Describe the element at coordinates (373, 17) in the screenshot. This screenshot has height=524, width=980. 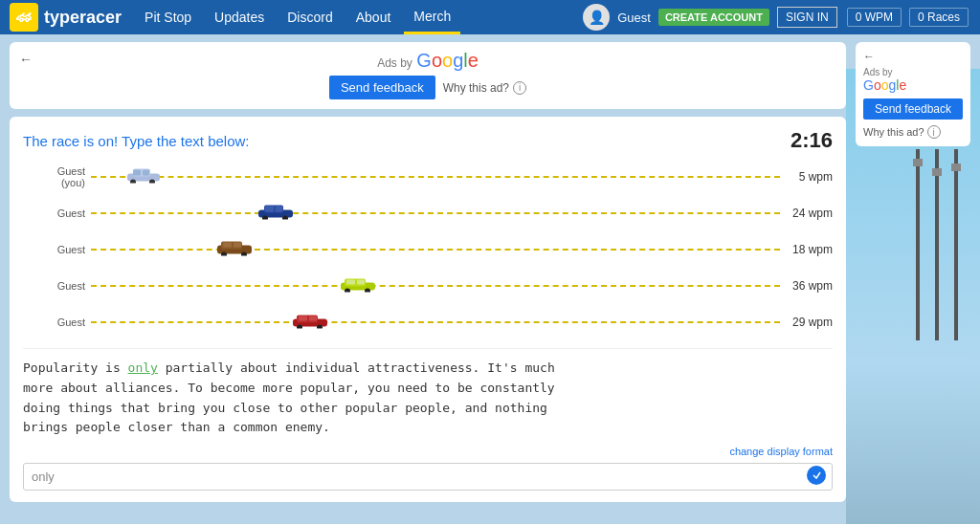
I see `nav-about: About` at that location.